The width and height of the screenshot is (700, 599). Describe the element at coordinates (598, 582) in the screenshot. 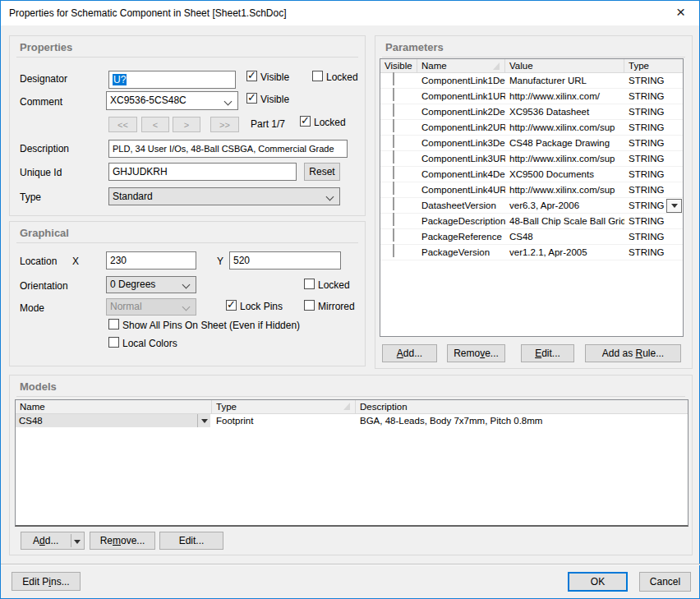

I see `ok-button: OK` at that location.